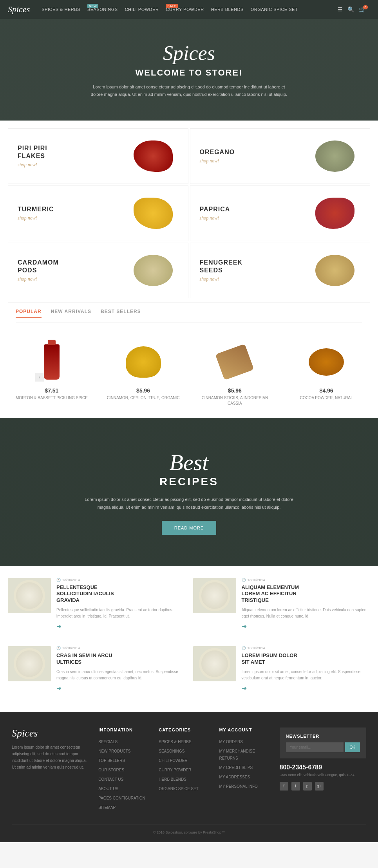 This screenshot has width=378, height=868. Describe the element at coordinates (189, 528) in the screenshot. I see `read-more-button: READ MORE` at that location.